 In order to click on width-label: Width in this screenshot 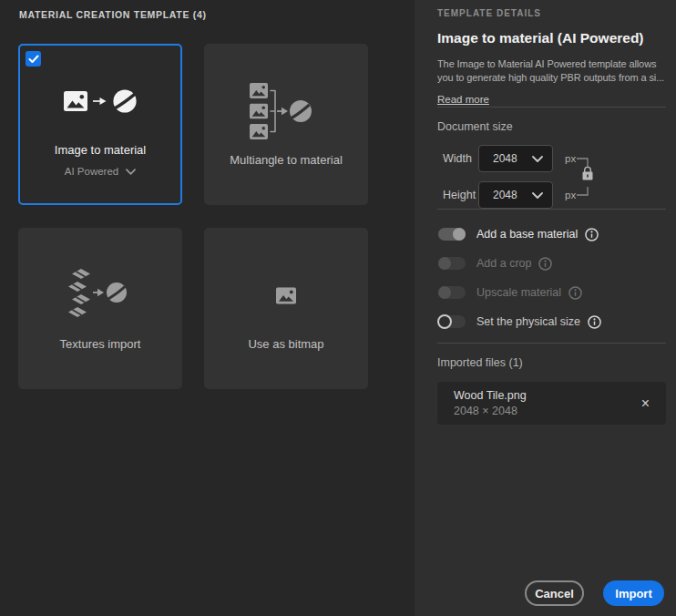, I will do `click(457, 159)`.